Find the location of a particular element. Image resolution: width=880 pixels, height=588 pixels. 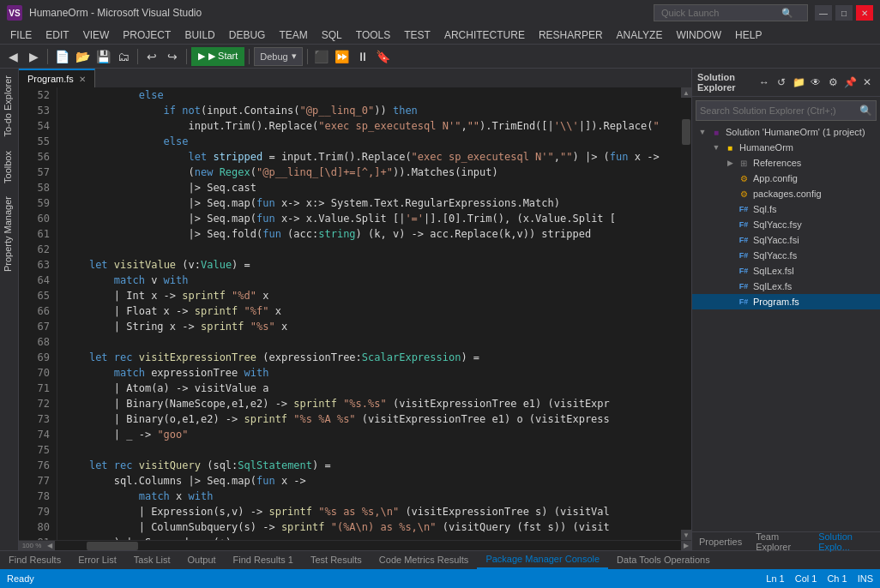

tab-error-list: Error List is located at coordinates (98, 560).